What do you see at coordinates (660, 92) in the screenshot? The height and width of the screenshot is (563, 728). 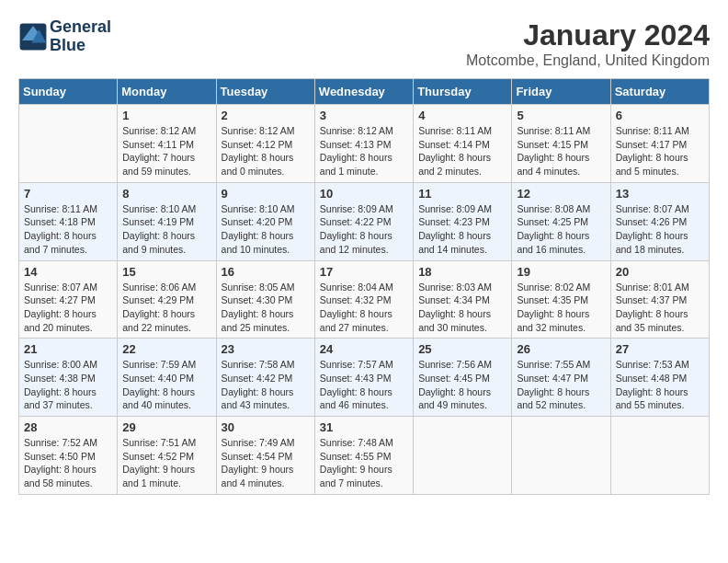 I see `day-header-saturday: Saturday` at bounding box center [660, 92].